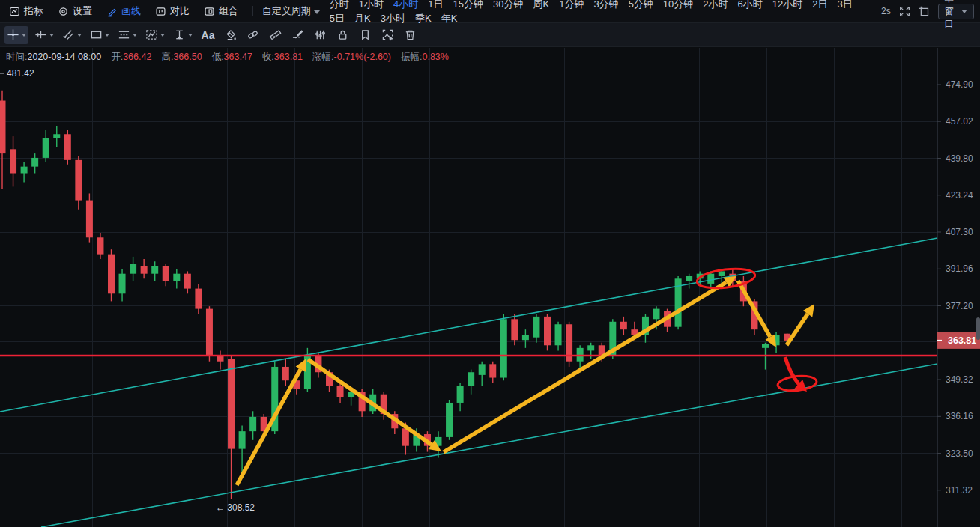 This screenshot has width=980, height=527. What do you see at coordinates (15, 12) in the screenshot?
I see `indicator-icon` at bounding box center [15, 12].